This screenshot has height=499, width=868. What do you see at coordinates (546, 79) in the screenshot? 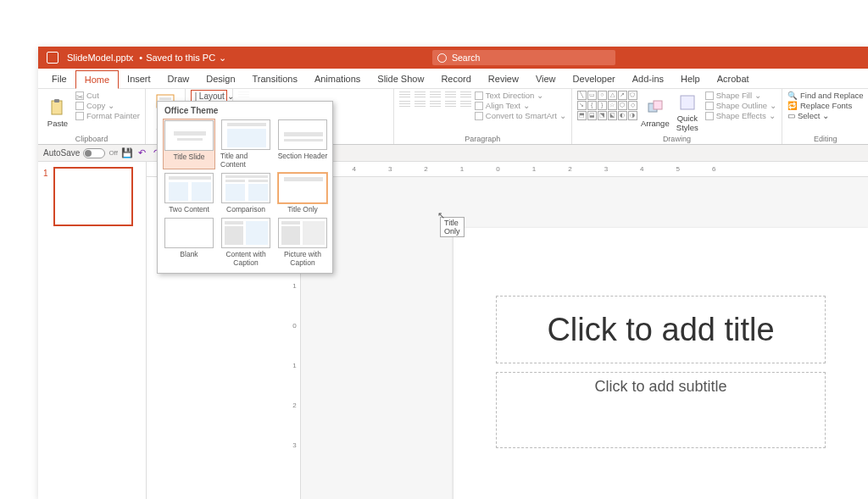
I see `tab-view: View` at bounding box center [546, 79].